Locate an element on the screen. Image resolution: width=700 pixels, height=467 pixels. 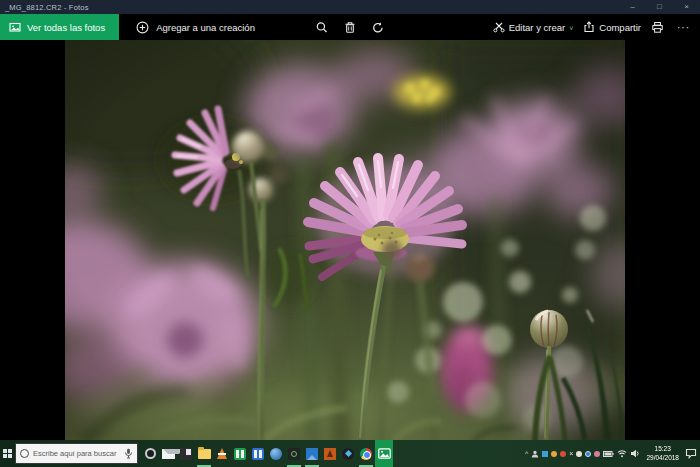
red-tray-icon is located at coordinates (563, 454).